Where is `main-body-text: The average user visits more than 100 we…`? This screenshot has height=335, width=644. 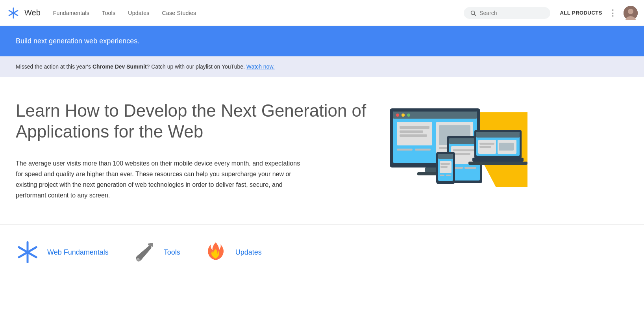
main-body-text: The average user visits more than 100 we… is located at coordinates (161, 180).